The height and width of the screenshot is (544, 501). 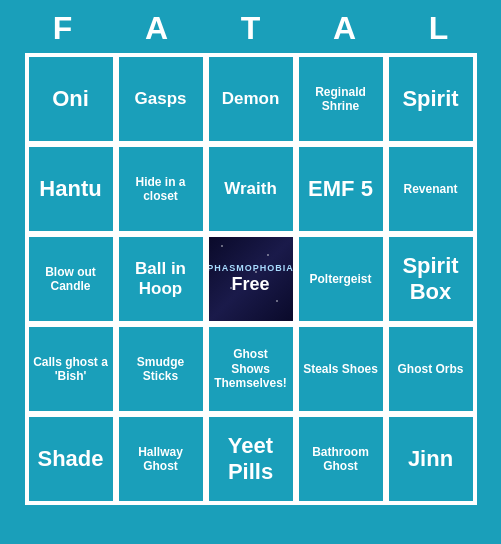 What do you see at coordinates (251, 28) in the screenshot?
I see `header-t: T` at bounding box center [251, 28].